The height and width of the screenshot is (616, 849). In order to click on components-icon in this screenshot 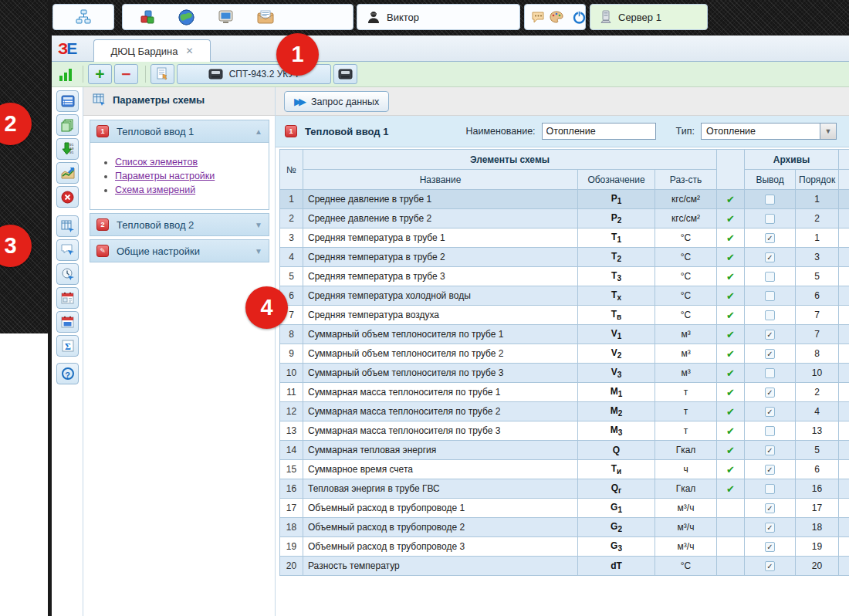, I will do `click(147, 17)`.